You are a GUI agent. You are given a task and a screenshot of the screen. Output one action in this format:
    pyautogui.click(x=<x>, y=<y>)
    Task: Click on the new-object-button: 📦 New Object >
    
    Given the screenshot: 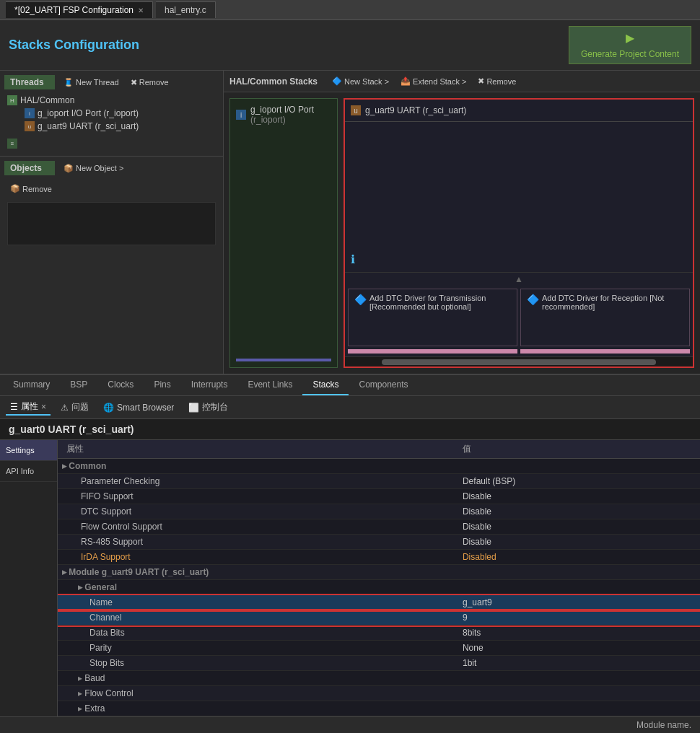 What is the action you would take?
    pyautogui.click(x=94, y=169)
    